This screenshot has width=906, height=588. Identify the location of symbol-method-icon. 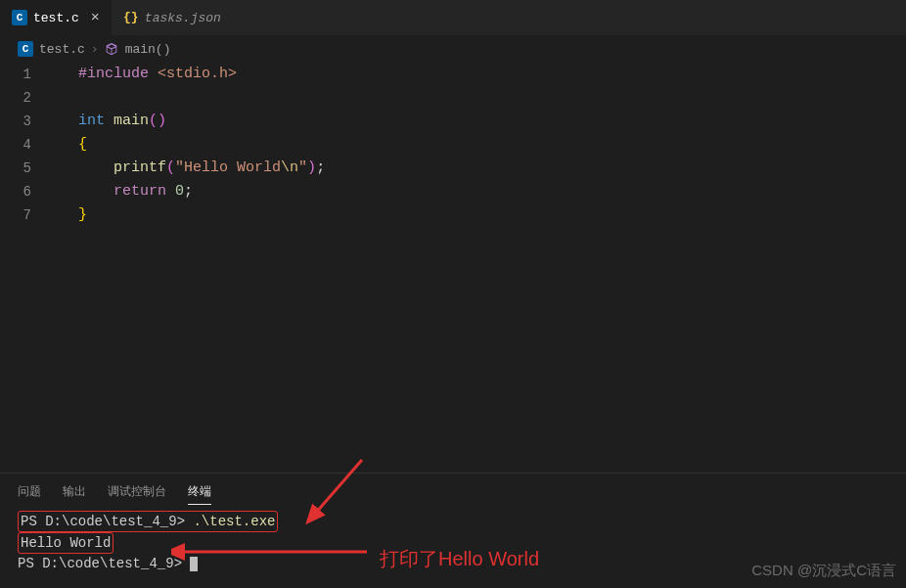
(112, 49).